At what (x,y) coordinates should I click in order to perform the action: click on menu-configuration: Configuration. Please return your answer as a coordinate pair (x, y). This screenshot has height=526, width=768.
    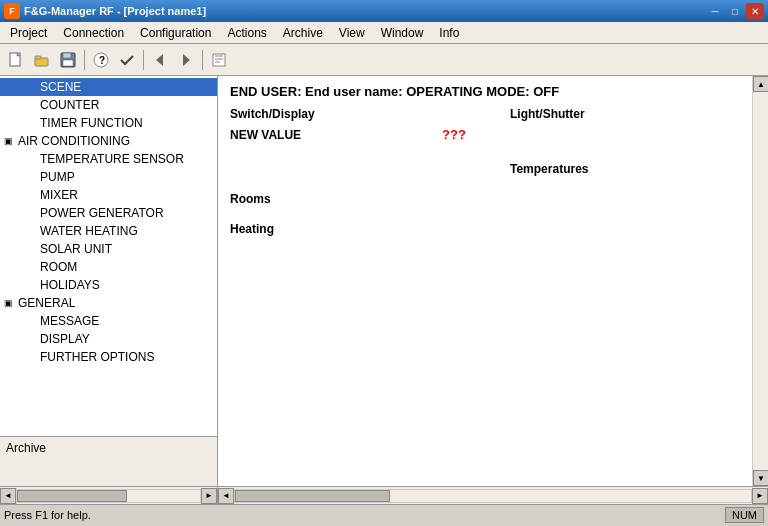
    Looking at the image, I should click on (176, 33).